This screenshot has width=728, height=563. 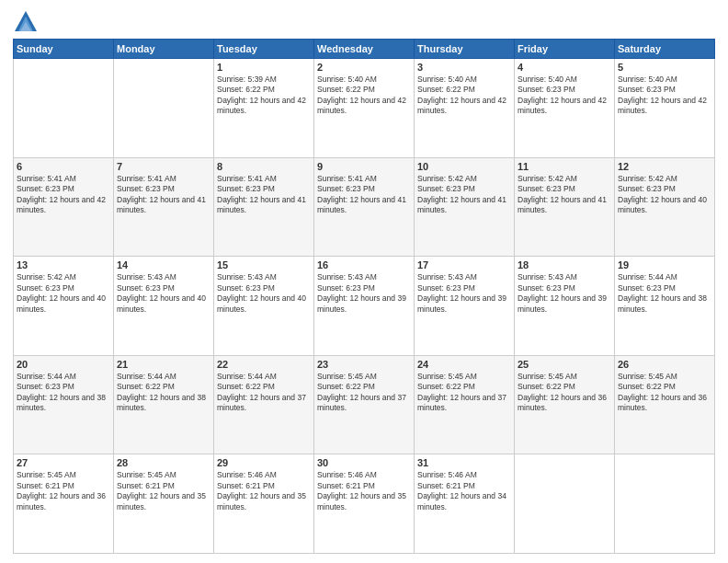 I want to click on day-info: Sunrise: 5:39 AM Sunset: 6:22 PM Dayligh…, so click(x=264, y=96).